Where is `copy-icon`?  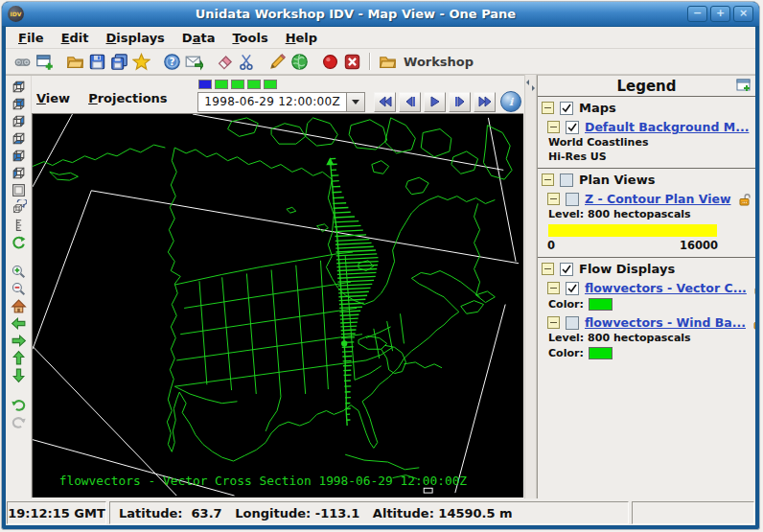 copy-icon is located at coordinates (119, 61).